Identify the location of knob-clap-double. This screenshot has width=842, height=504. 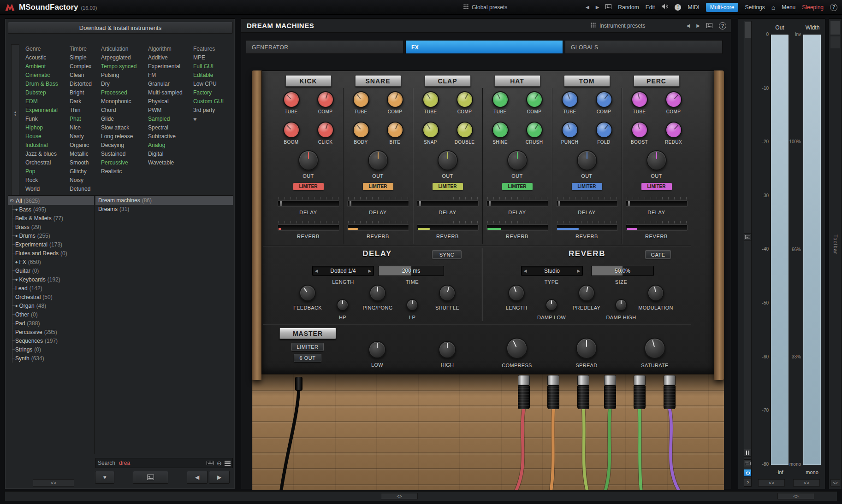
(465, 130).